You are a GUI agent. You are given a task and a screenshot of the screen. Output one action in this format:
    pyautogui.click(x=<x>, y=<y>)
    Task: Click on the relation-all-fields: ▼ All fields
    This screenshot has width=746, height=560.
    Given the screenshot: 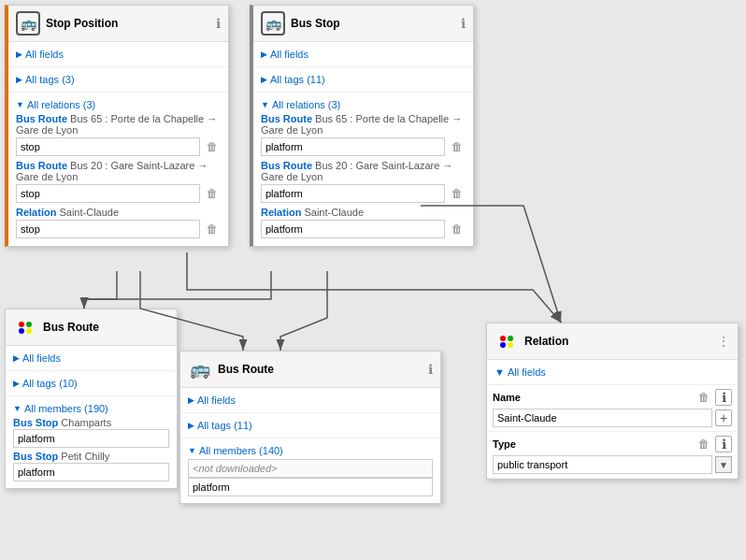 What is the action you would take?
    pyautogui.click(x=612, y=372)
    